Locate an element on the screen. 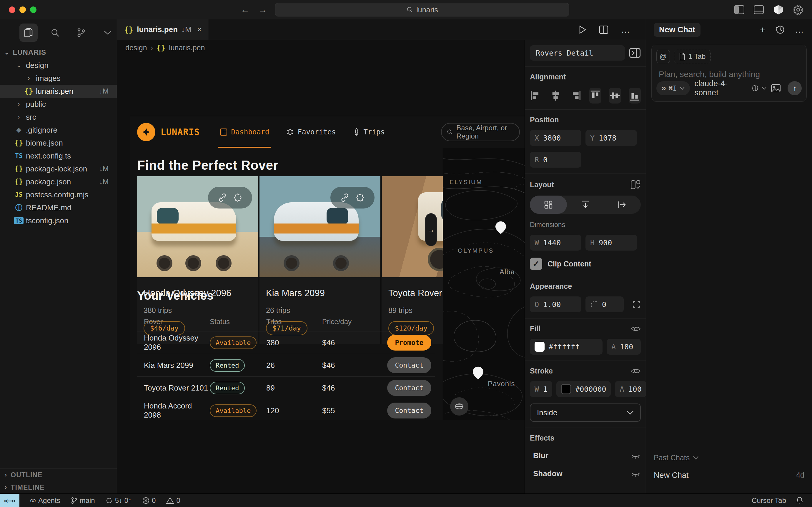 The image size is (812, 507). layout-vertical-option is located at coordinates (586, 205).